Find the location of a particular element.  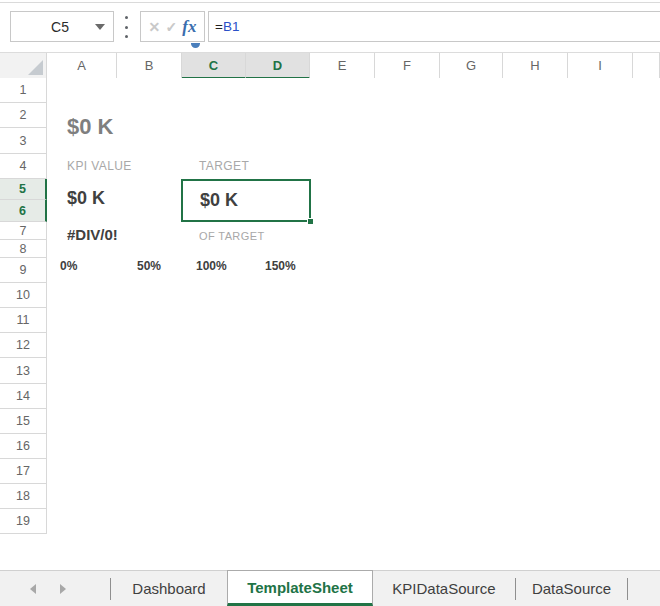

cancel-icon: ✕ is located at coordinates (155, 27).